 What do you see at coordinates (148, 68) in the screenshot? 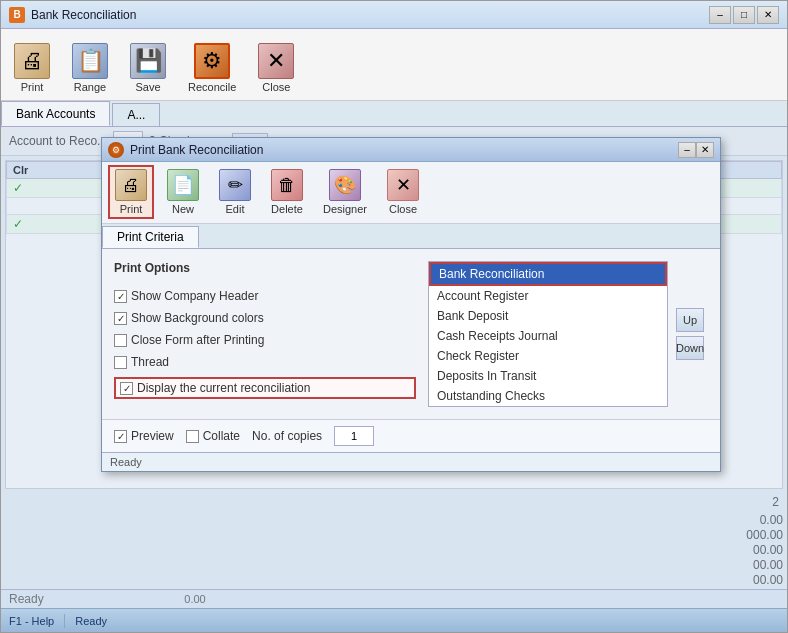
I see `save-toolbar-button: 💾 Save` at bounding box center [148, 68].